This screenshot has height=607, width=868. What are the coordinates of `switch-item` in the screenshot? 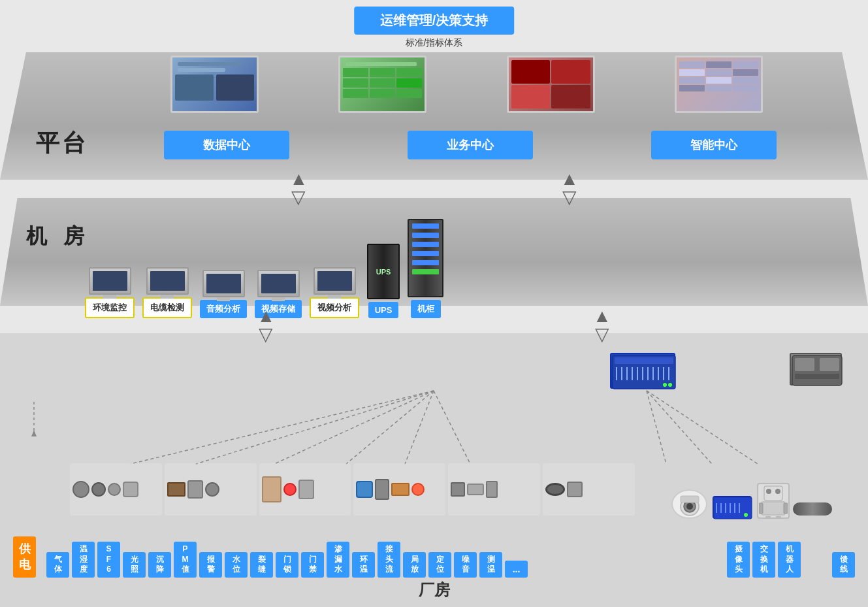 It's located at (732, 507).